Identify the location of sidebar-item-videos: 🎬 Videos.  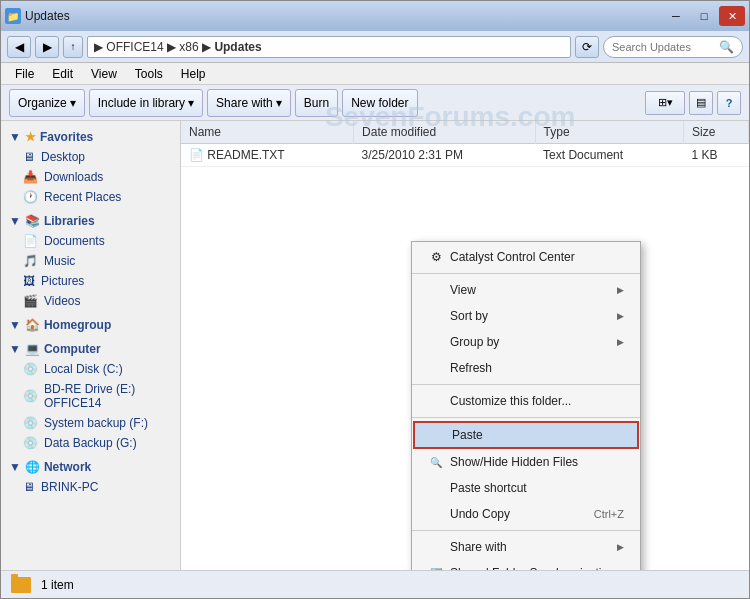
(90, 301).